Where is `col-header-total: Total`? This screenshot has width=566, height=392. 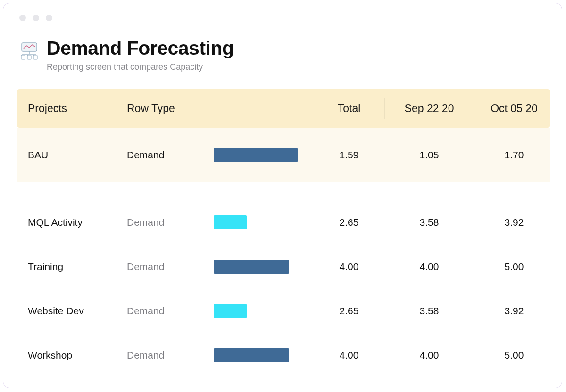 col-header-total: Total is located at coordinates (349, 108).